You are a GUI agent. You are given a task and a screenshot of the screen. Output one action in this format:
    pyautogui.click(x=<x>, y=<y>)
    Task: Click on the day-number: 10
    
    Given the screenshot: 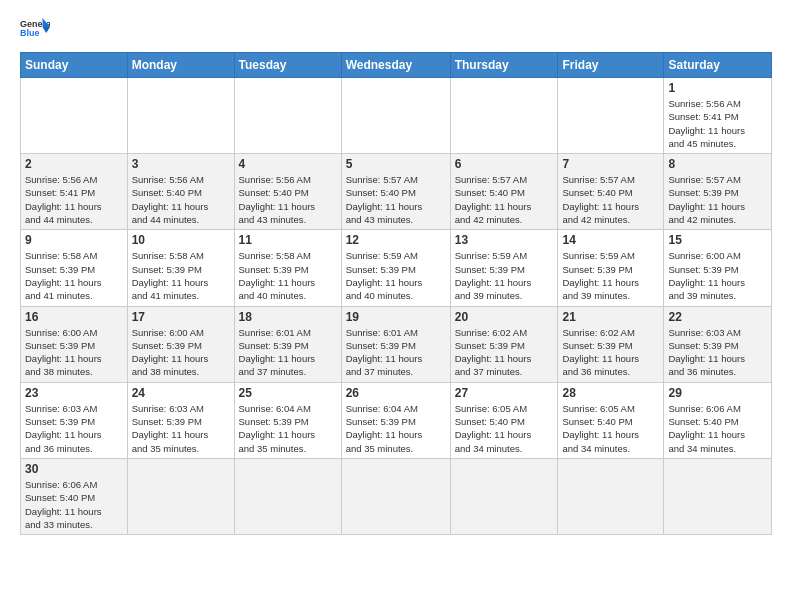 What is the action you would take?
    pyautogui.click(x=181, y=240)
    